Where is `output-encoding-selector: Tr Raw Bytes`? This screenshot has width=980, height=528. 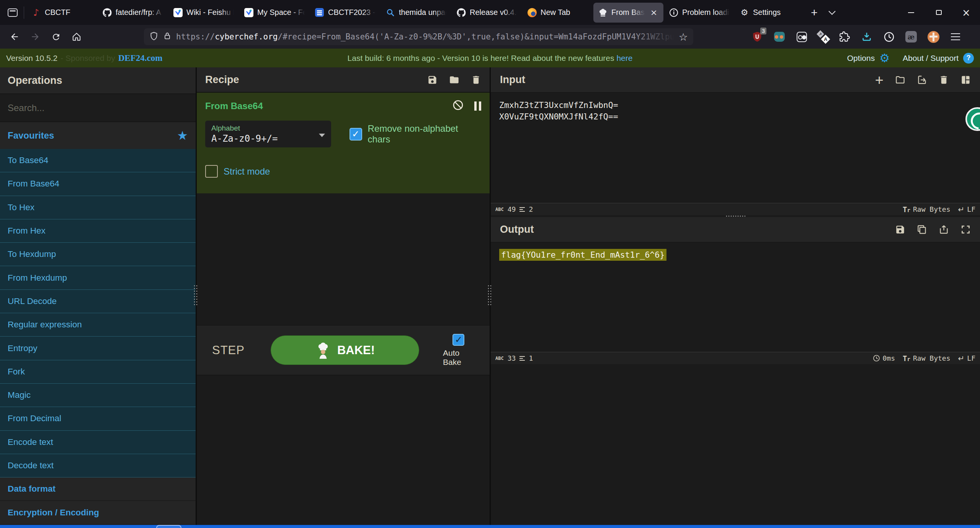 output-encoding-selector: Tr Raw Bytes is located at coordinates (926, 358).